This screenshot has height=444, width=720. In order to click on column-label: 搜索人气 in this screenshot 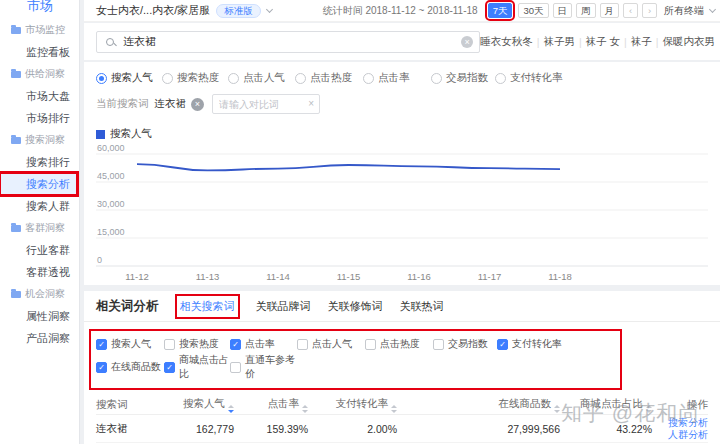, I will do `click(204, 403)`.